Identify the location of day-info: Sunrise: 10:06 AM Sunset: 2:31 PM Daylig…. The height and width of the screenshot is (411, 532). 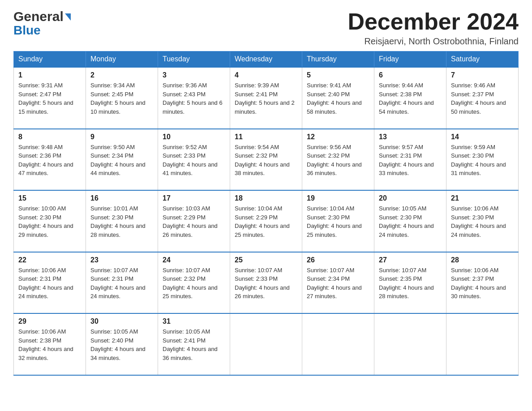
(50, 288).